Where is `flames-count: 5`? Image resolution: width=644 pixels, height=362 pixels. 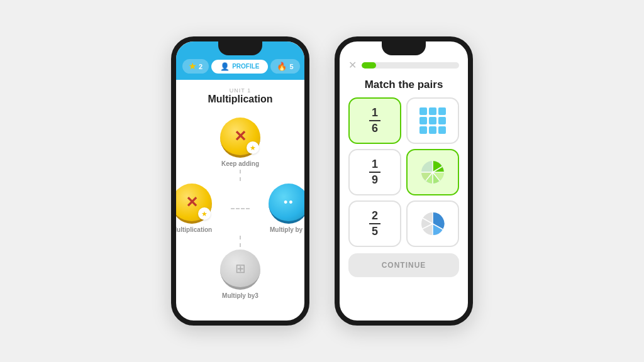 flames-count: 5 is located at coordinates (291, 67).